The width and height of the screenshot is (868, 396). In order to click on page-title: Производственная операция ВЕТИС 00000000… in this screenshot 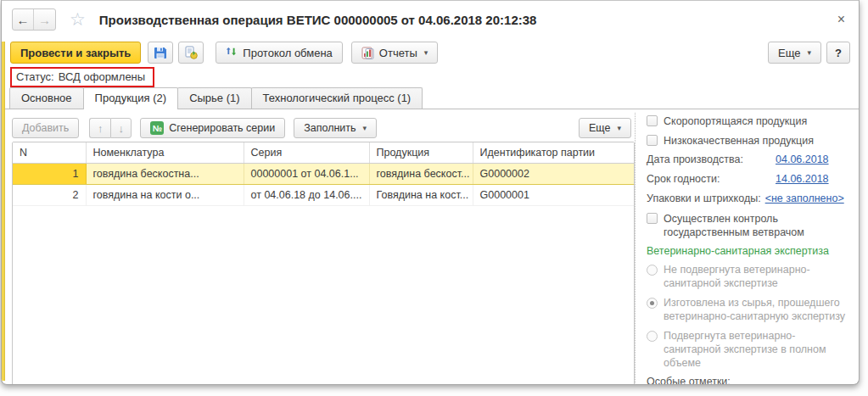, I will do `click(318, 20)`.